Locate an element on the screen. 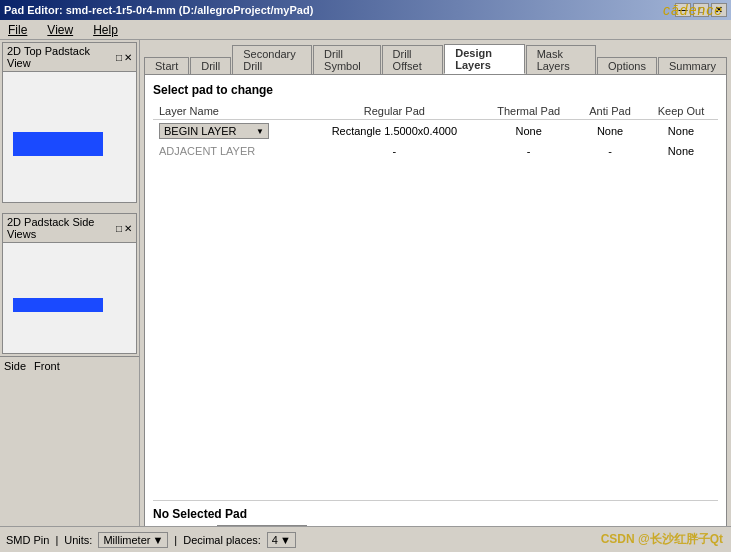 Image resolution: width=731 pixels, height=552 pixels. no-selected-pad-label: No Selected Pad is located at coordinates (436, 514).